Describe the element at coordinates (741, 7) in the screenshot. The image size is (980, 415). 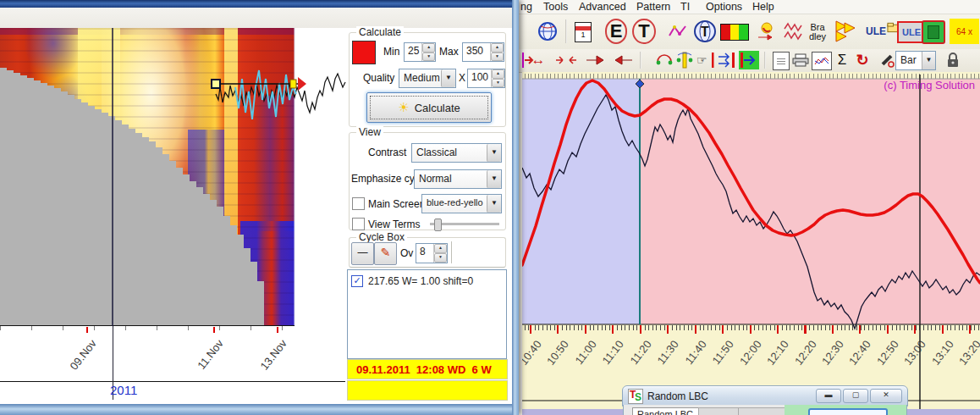
I see `menu-bar: ng Tools Advanced Pattern TI Options Hel…` at that location.